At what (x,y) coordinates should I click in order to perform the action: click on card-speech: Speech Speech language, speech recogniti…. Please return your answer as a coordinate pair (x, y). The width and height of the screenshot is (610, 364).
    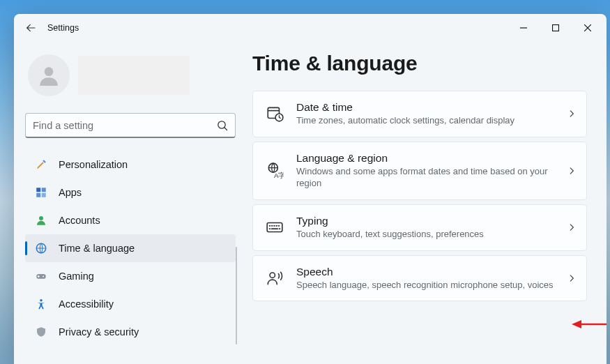
    Looking at the image, I should click on (420, 279).